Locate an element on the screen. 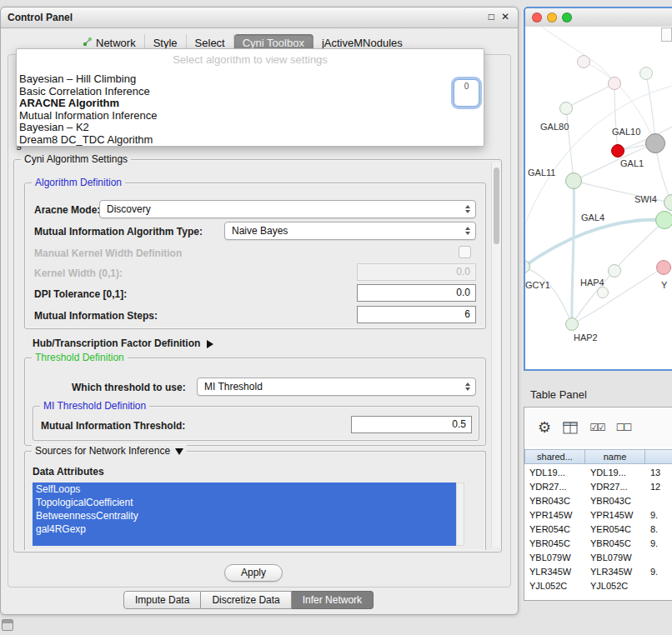 The image size is (672, 635). attribute-list: SelfLoopsTopologicalCoefficientBetweenne… is located at coordinates (244, 514).